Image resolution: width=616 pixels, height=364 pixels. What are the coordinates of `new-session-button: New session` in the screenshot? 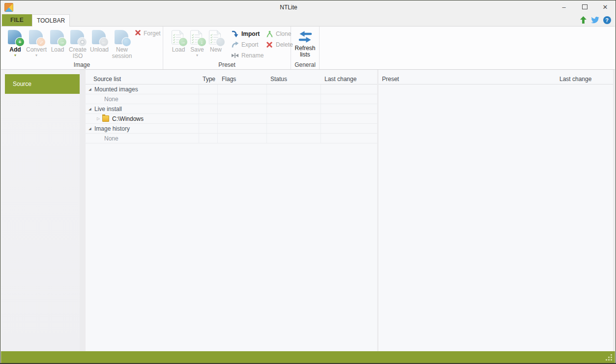 It's located at (122, 44).